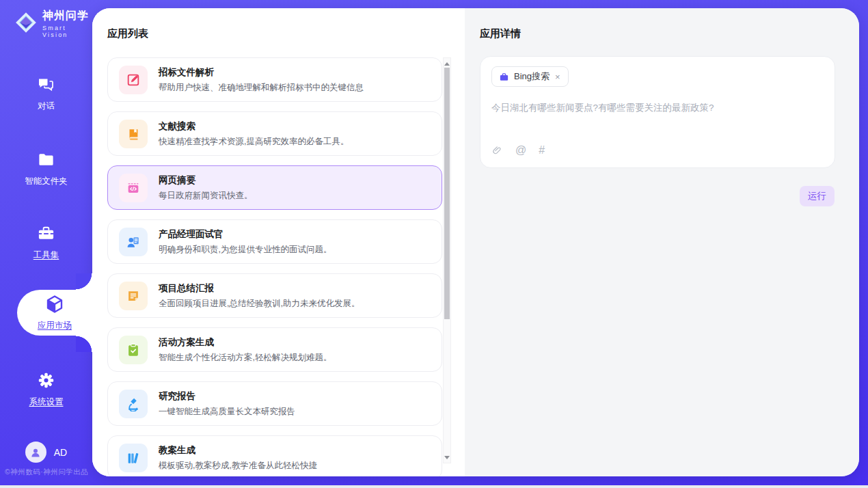 The width and height of the screenshot is (868, 488). What do you see at coordinates (133, 296) in the screenshot?
I see `report-note-icon` at bounding box center [133, 296].